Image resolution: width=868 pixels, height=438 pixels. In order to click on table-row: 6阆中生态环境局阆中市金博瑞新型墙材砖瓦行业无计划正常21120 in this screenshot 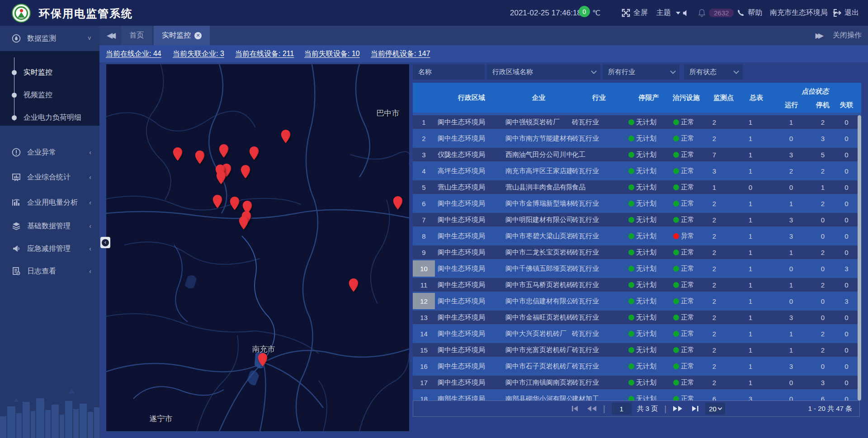, I will do `click(637, 203)`.